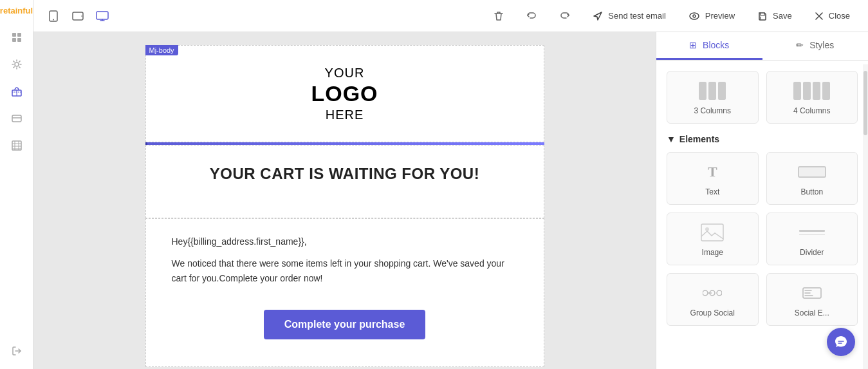  What do you see at coordinates (812, 97) in the screenshot?
I see `block-4-columns: 4 Columns` at bounding box center [812, 97].